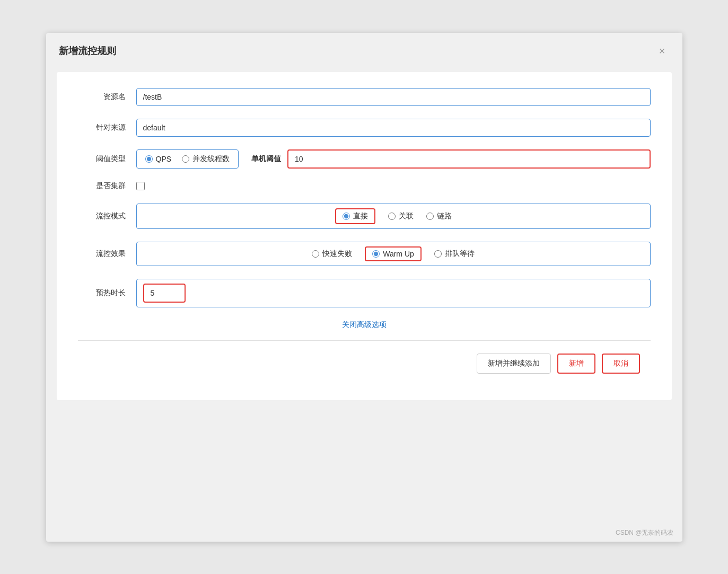 This screenshot has width=728, height=574. I want to click on thread-label: 并发线程数, so click(211, 159).